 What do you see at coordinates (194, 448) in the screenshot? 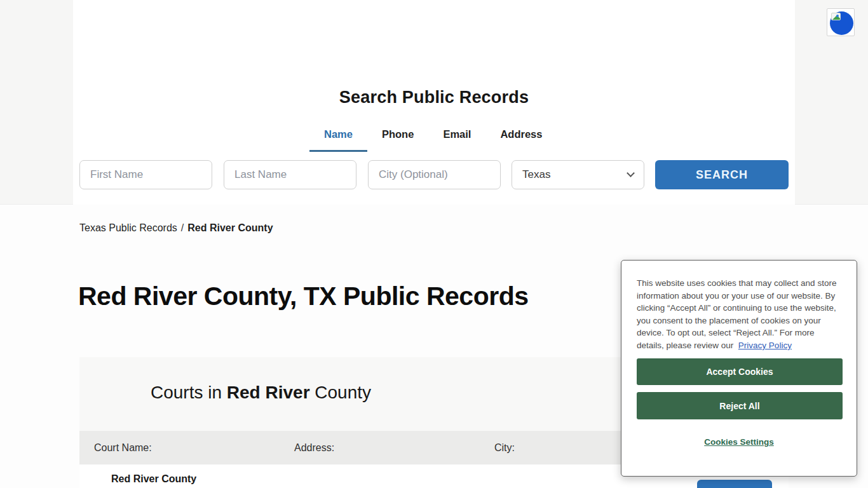
I see `column-court-name: Court Name:` at bounding box center [194, 448].